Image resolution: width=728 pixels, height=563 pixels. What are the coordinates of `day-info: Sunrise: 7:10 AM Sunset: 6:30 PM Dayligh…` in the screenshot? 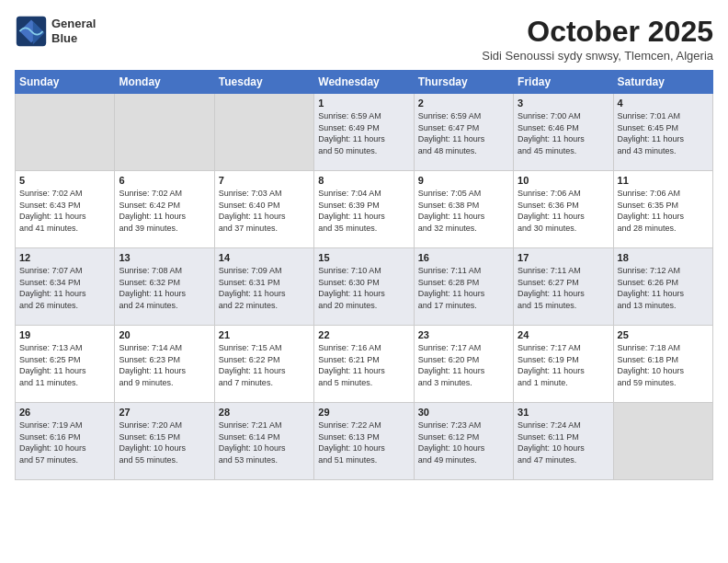 It's located at (364, 288).